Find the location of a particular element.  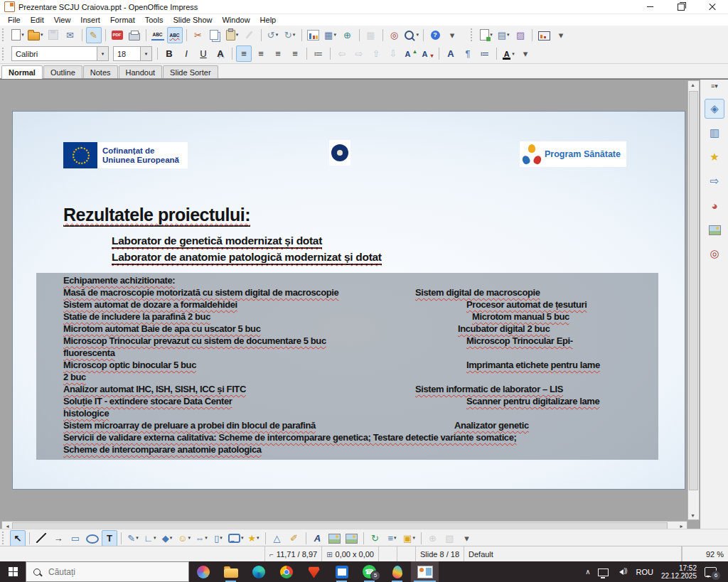

copy-button is located at coordinates (215, 36).